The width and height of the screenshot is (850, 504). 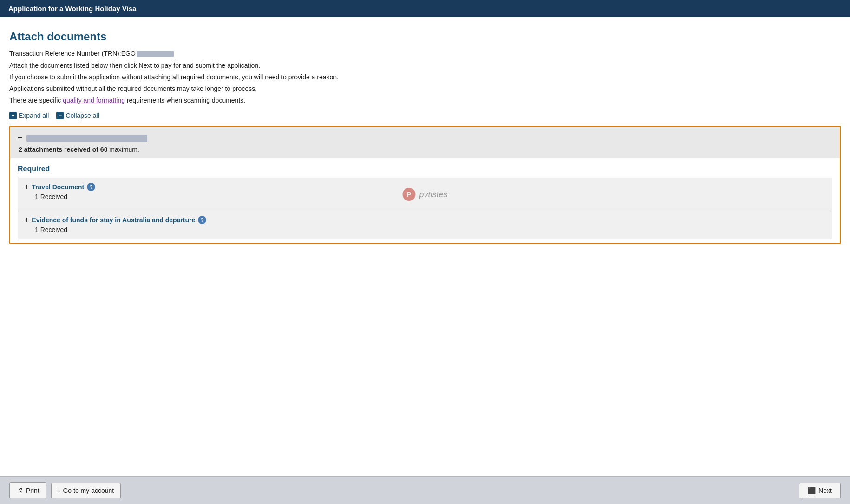 I want to click on doc-item-funds-inner: + Evidence of funds for stay in Australi…, so click(x=425, y=225).